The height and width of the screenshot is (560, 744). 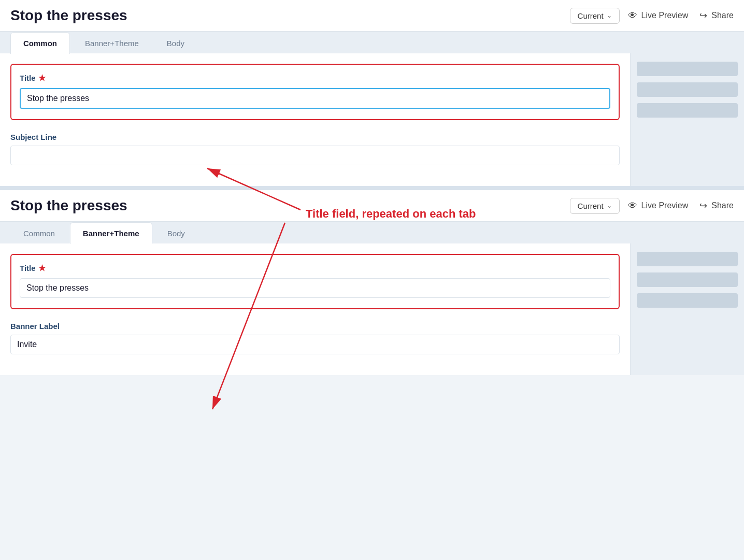 I want to click on share-icon-2: ↪, so click(x=704, y=206).